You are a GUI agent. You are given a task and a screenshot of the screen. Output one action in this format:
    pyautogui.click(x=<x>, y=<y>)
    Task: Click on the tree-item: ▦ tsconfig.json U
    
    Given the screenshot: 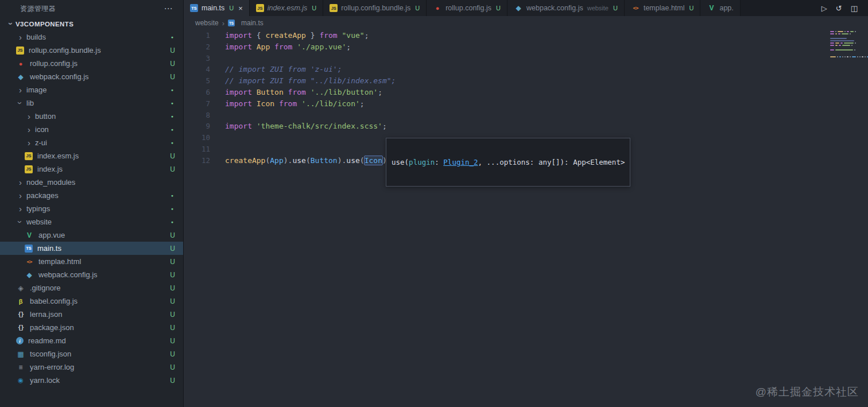 What is the action you would take?
    pyautogui.click(x=92, y=354)
    